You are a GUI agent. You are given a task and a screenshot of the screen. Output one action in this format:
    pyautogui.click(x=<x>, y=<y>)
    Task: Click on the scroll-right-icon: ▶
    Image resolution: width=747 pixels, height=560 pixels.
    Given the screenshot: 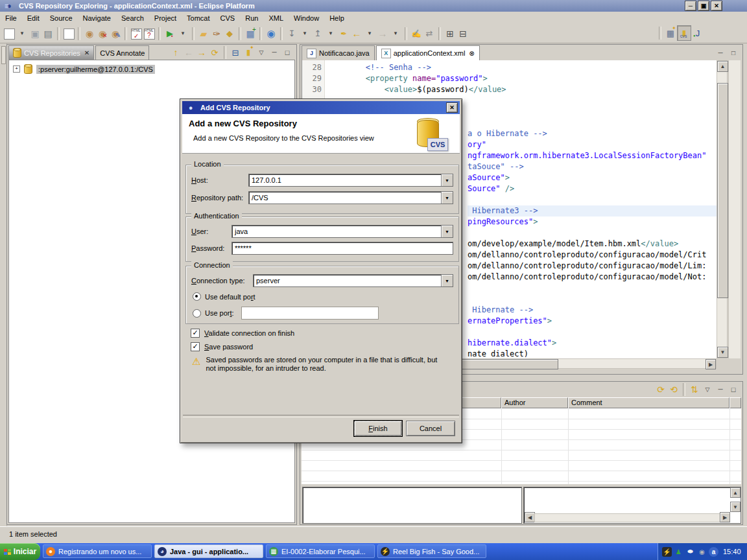 What is the action you would take?
    pyautogui.click(x=711, y=364)
    